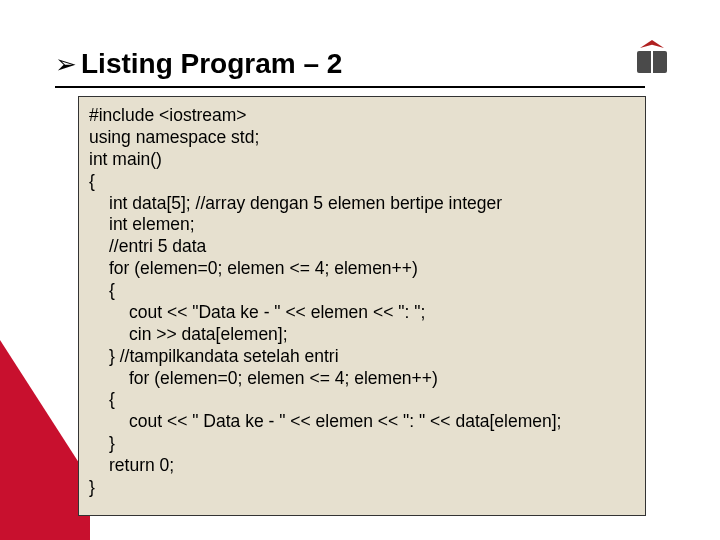 The height and width of the screenshot is (540, 720). What do you see at coordinates (362, 422) in the screenshot?
I see `code-line: cout << " Data ke - " << elemen << ": " …` at bounding box center [362, 422].